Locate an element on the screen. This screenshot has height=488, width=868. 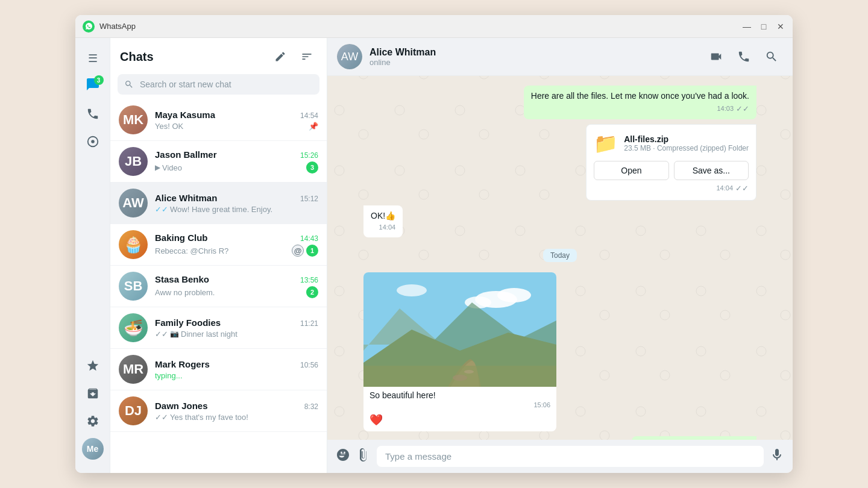
close-button: ✕ is located at coordinates (781, 27).